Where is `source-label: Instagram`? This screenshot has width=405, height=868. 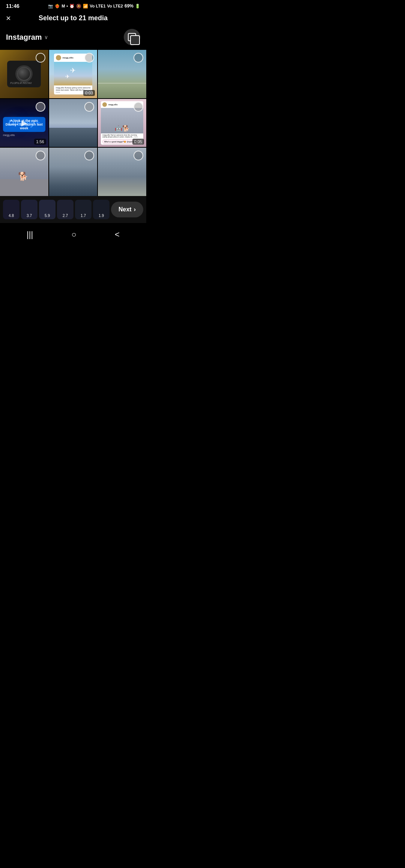
source-label: Instagram is located at coordinates (24, 37).